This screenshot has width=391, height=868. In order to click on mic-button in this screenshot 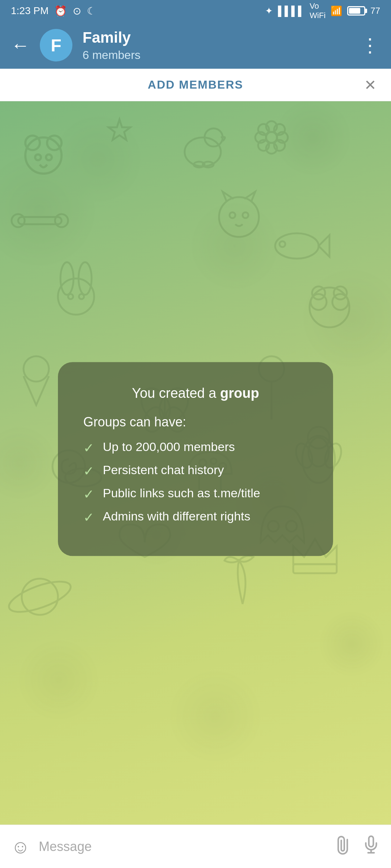, I will do `click(371, 847)`.